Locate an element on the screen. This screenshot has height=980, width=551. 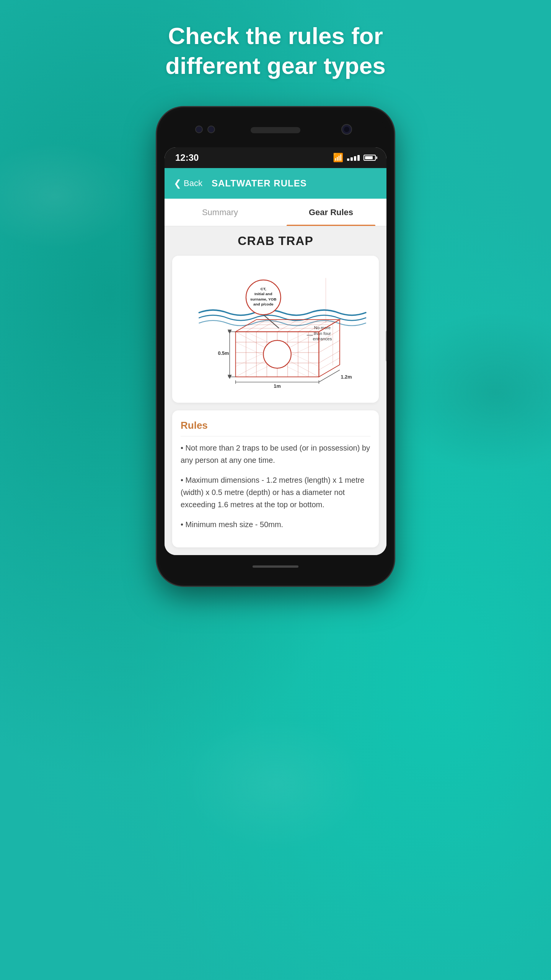
phone-camera-lens is located at coordinates (347, 129).